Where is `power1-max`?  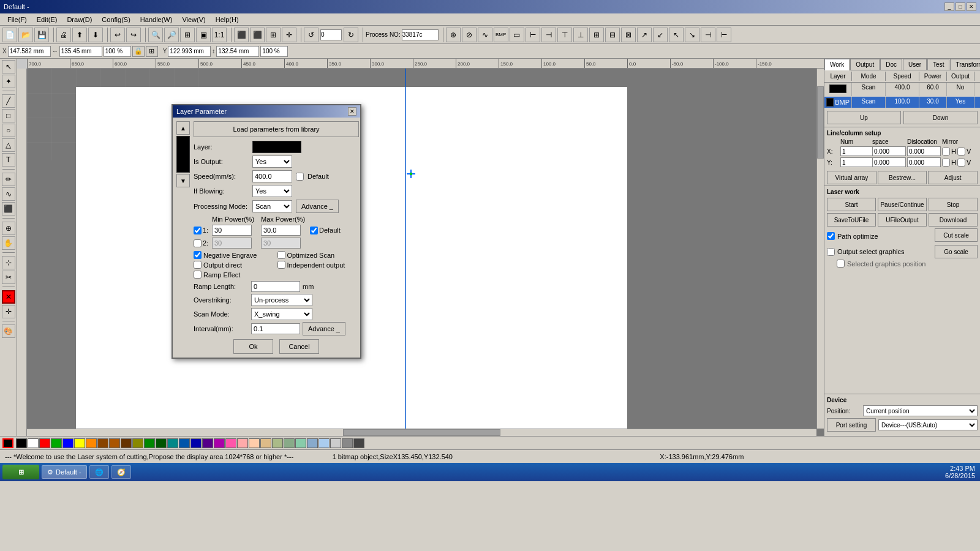 power1-max is located at coordinates (281, 230).